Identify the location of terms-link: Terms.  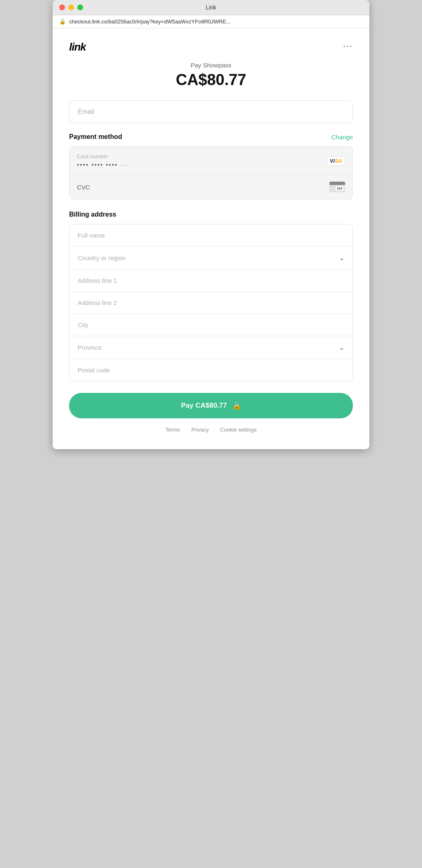
(173, 430).